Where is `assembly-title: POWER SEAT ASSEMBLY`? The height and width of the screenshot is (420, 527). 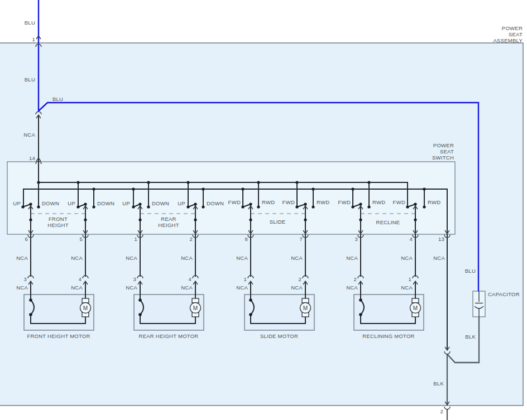 assembly-title: POWER SEAT ASSEMBLY is located at coordinates (508, 35).